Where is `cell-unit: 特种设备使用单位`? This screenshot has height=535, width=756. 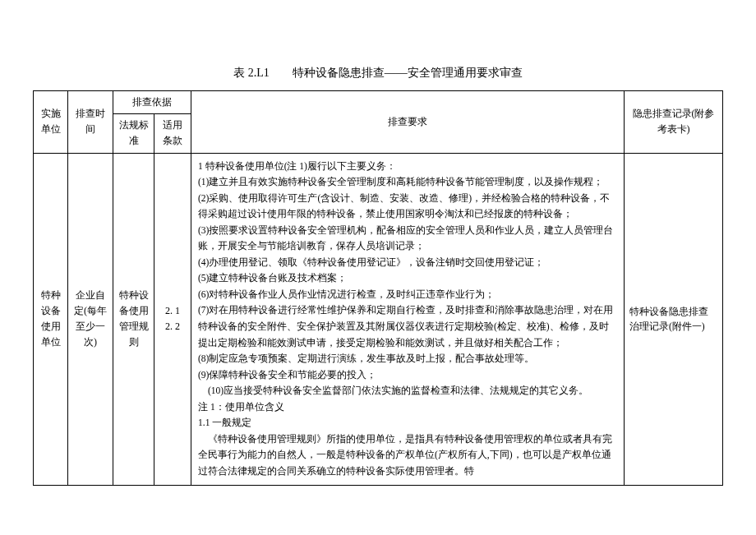 cell-unit: 特种设备使用单位 is located at coordinates (51, 319).